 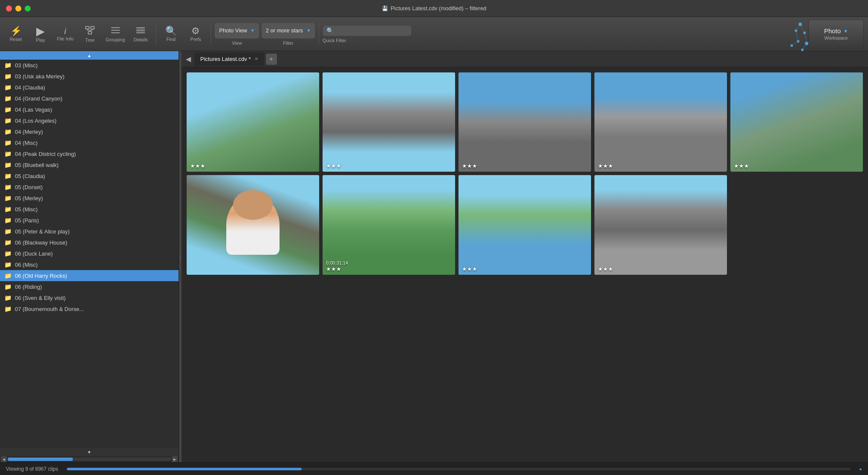 What do you see at coordinates (40, 34) in the screenshot?
I see `play-button: ▶ Play` at bounding box center [40, 34].